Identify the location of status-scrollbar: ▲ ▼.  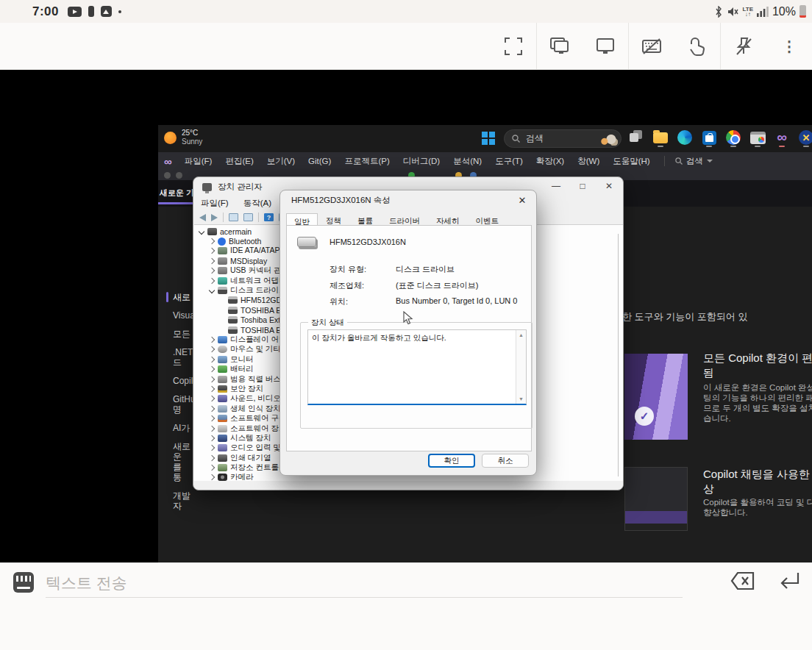
(521, 367).